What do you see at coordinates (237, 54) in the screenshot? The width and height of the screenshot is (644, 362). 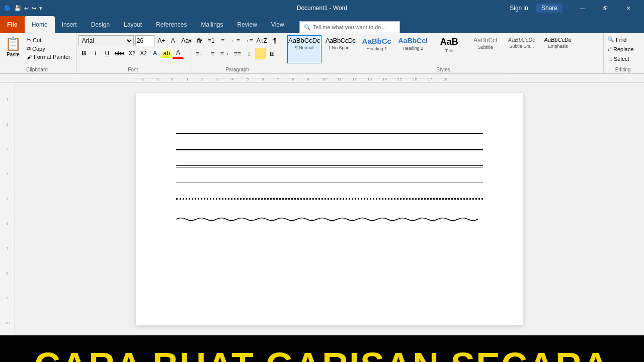 I see `justify-button: ≡≡` at bounding box center [237, 54].